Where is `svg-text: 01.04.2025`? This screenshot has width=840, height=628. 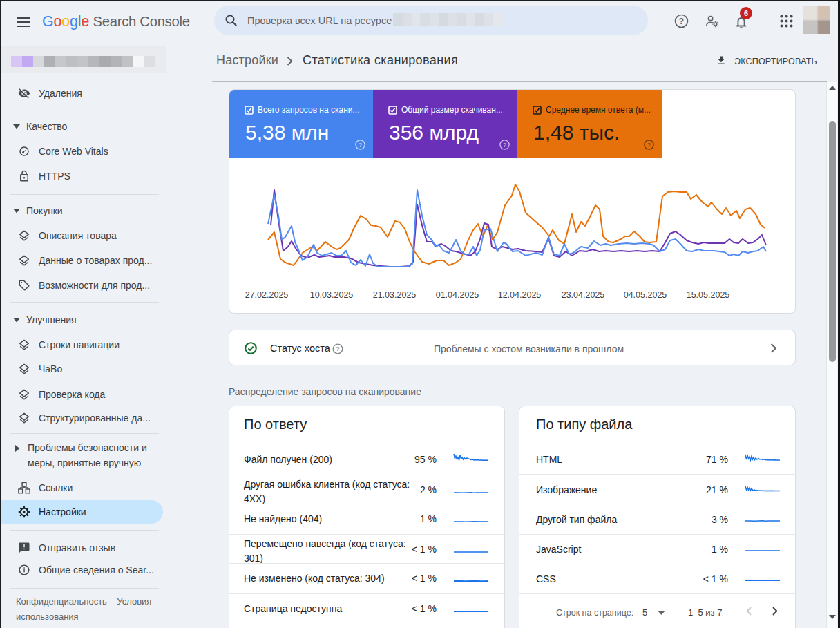 svg-text: 01.04.2025 is located at coordinates (457, 295).